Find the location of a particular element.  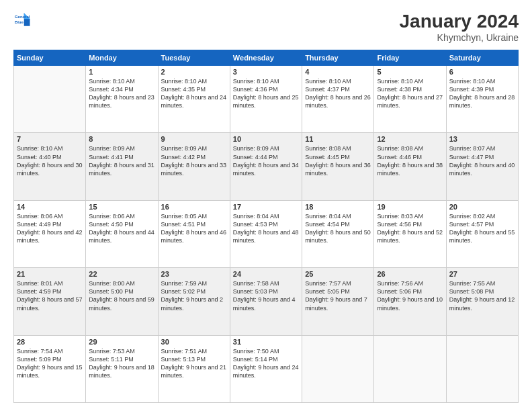

calendar-cell: 6Sunrise: 8:10 AMSunset: 4:39 PMDaylight… is located at coordinates (482, 99).